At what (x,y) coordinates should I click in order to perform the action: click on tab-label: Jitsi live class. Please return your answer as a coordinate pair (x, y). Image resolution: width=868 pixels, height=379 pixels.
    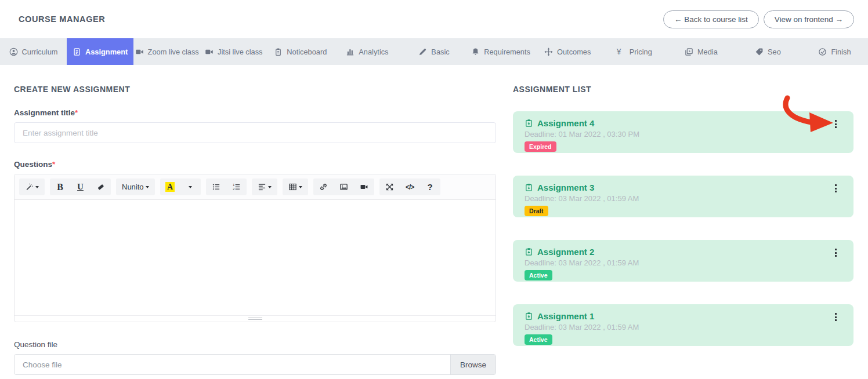
    Looking at the image, I should click on (240, 52).